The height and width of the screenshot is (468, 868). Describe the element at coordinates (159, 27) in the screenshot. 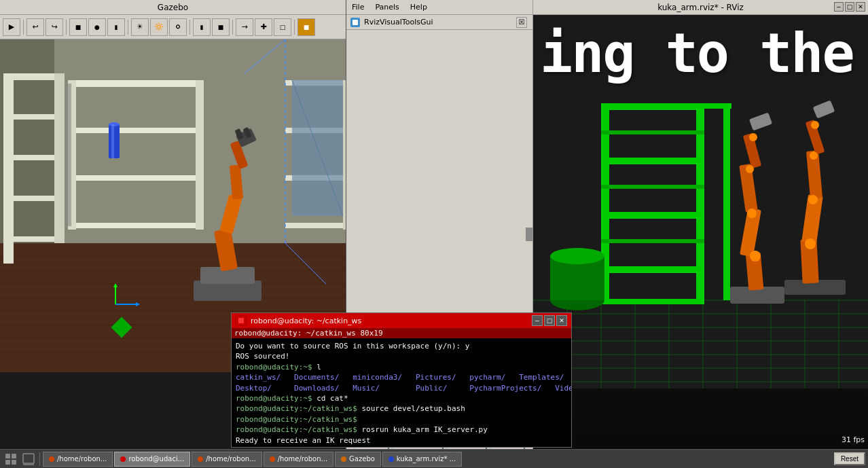

I see `tb-light: 🔆` at that location.